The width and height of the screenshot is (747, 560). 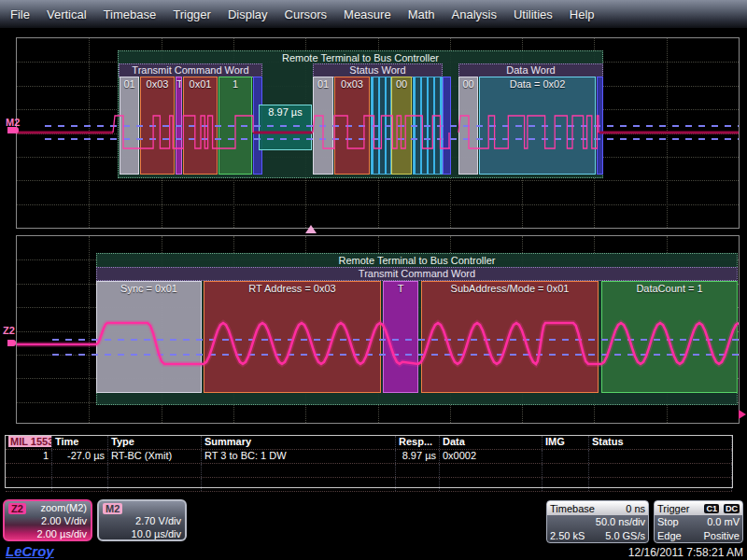 I want to click on m2-chip: M2, so click(x=112, y=509).